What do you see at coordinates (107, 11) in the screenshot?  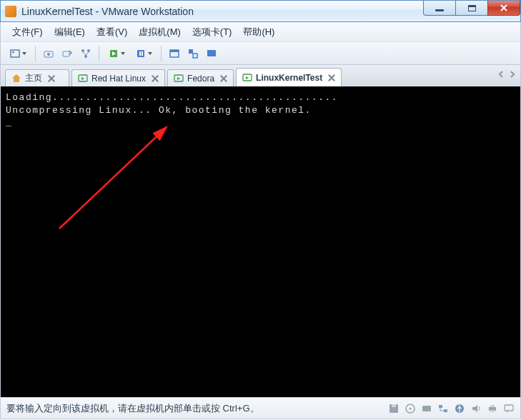 I see `window-title: LinuxKernelTest - VMware Workstation` at bounding box center [107, 11].